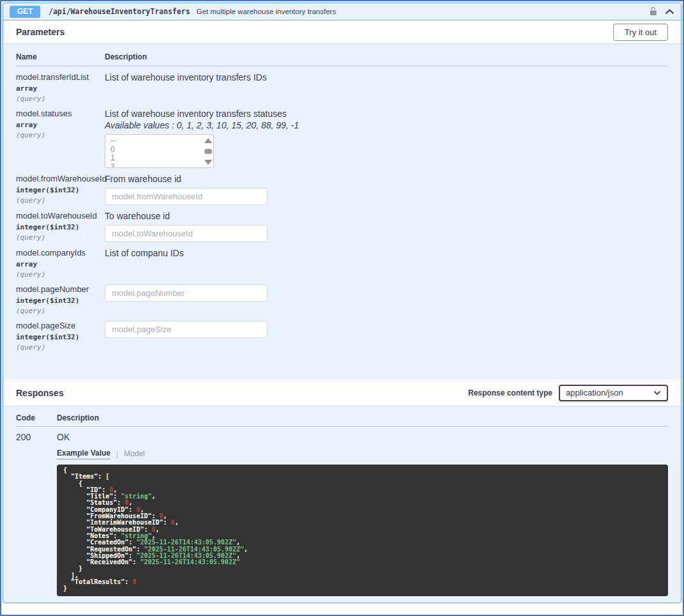  I want to click on endpoint-path: /api/WarehouseInventoryTransfers, so click(119, 12).